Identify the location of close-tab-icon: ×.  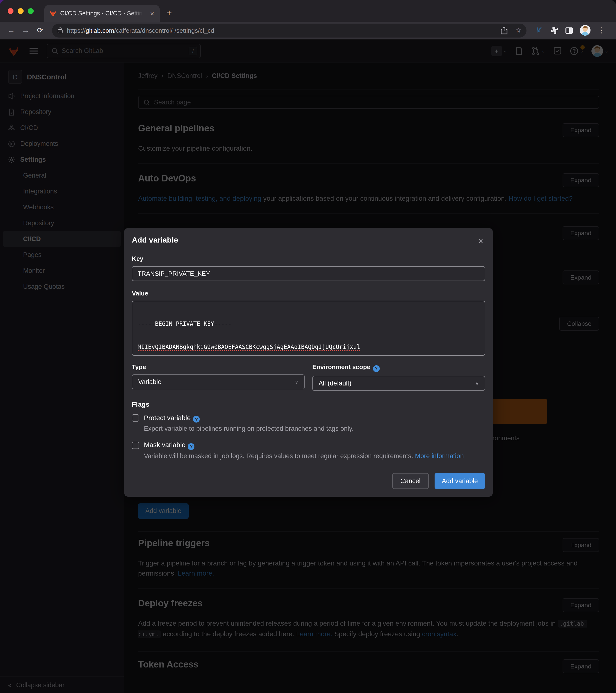
(152, 13).